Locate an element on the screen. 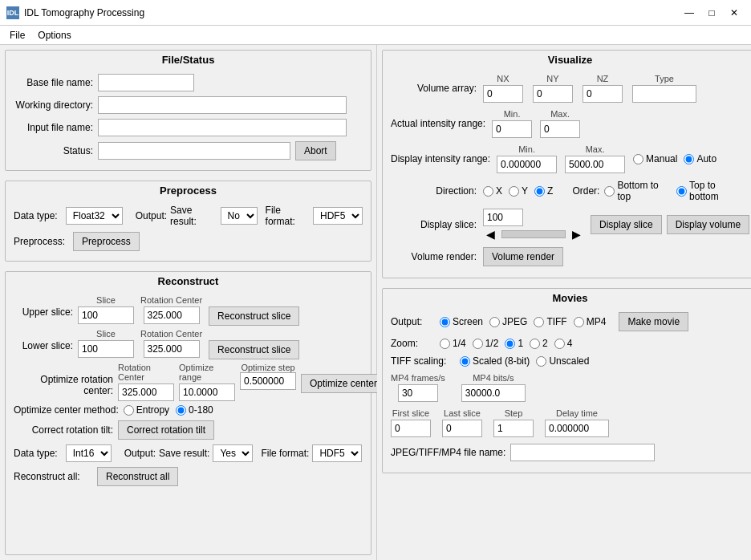 The width and height of the screenshot is (751, 560). volume-array-row: Volume array: NX NY NZ is located at coordinates (570, 88).